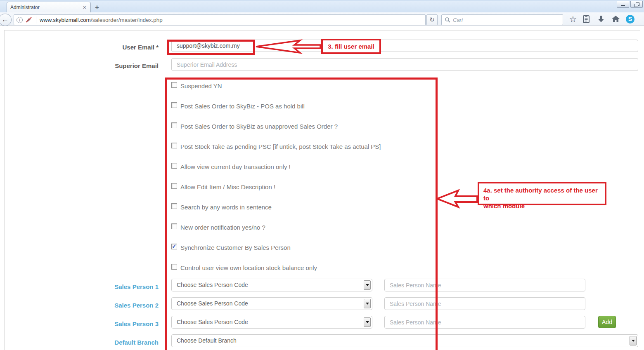  What do you see at coordinates (301, 167) in the screenshot?
I see `authority-checkbox-row: Allow view current day transaction only …` at bounding box center [301, 167].